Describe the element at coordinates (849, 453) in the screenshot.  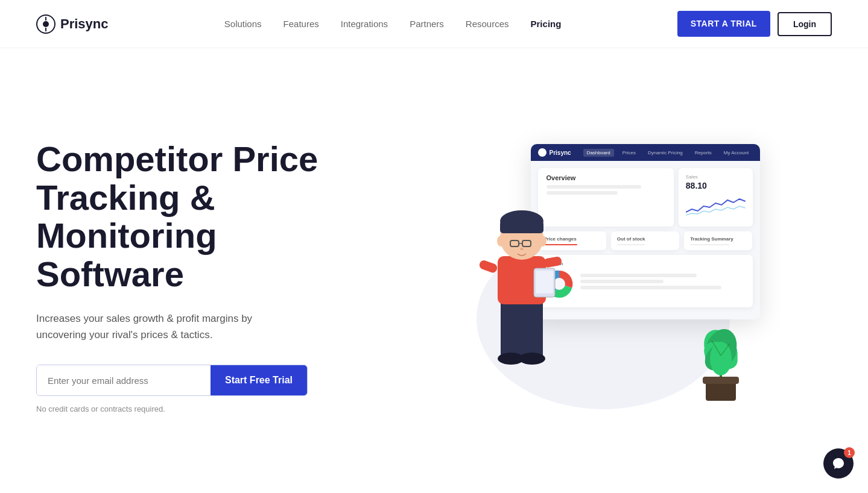
I see `chat-badge: 1` at that location.